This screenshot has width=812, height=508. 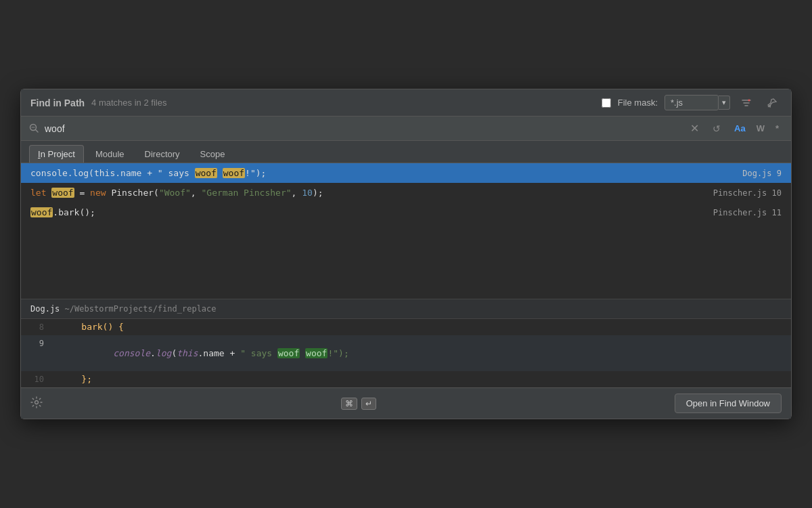 What do you see at coordinates (39, 379) in the screenshot?
I see `line-number: 10` at bounding box center [39, 379].